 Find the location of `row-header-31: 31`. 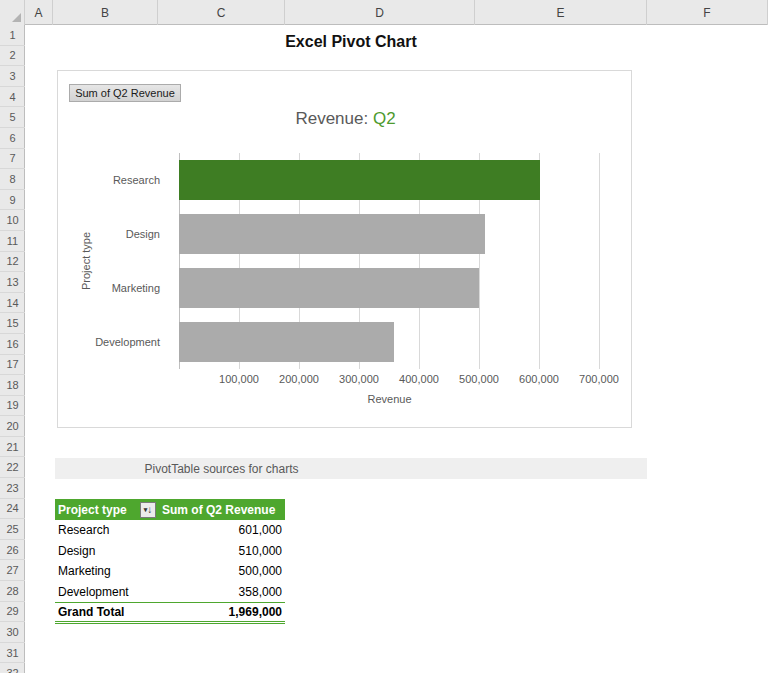

row-header-31: 31 is located at coordinates (12, 654).